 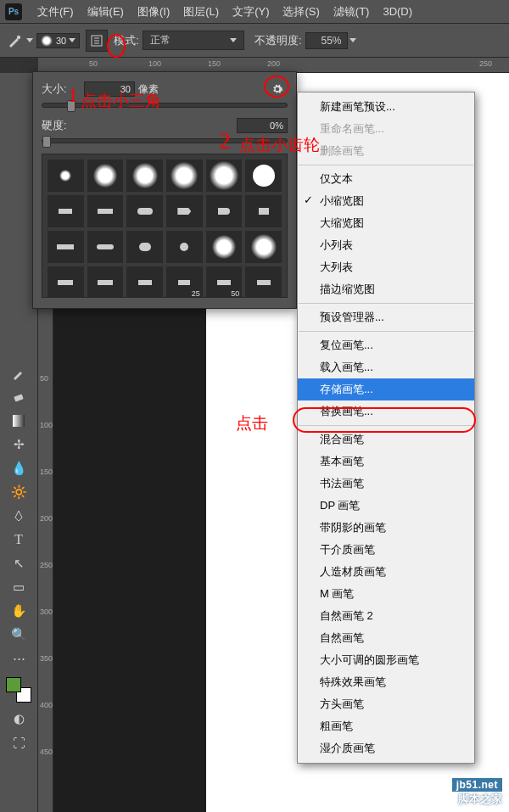 I want to click on menu-m-brushes: M 画笔, so click(x=386, y=594).